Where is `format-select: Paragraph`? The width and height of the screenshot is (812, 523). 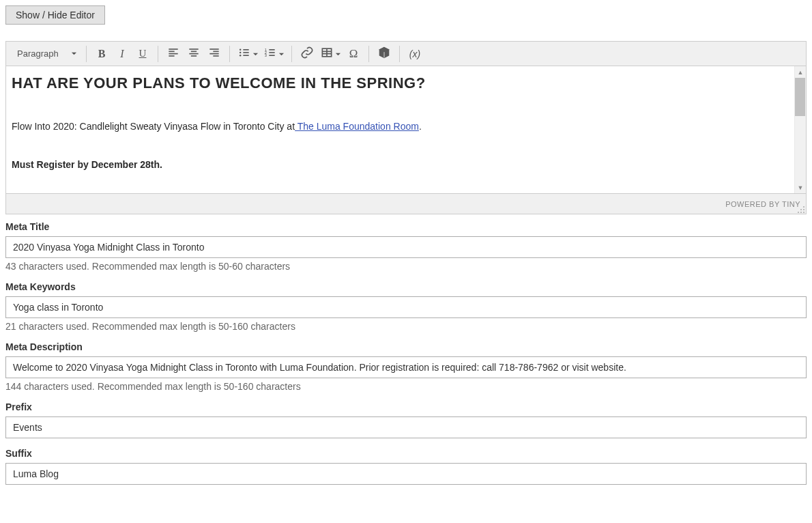
format-select: Paragraph is located at coordinates (47, 53).